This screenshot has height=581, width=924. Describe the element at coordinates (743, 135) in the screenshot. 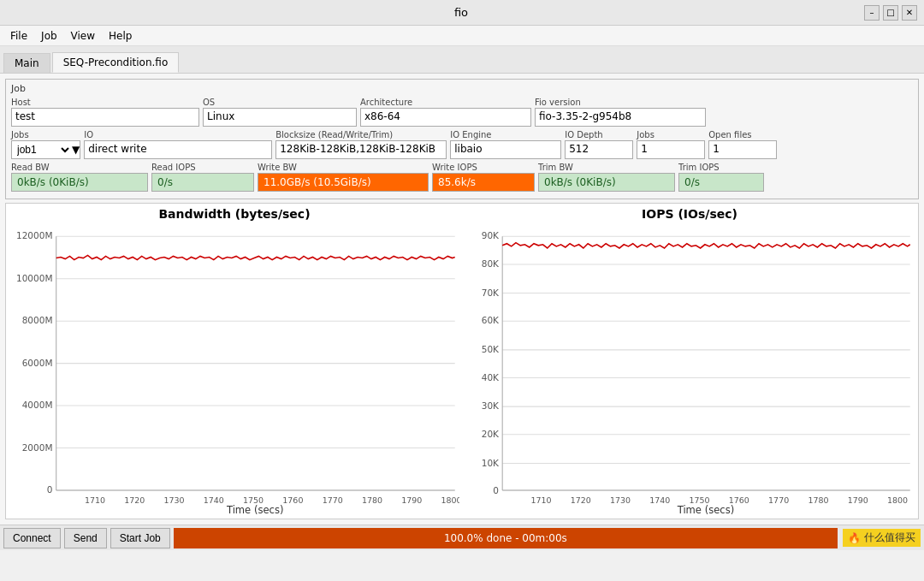

I see `openfiles-label: Open files` at that location.